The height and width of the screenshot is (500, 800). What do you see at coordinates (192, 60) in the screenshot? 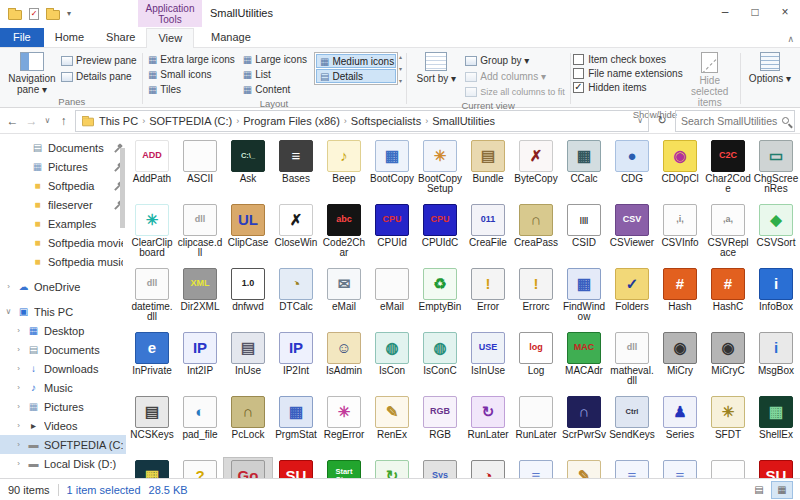
I see `layout-option-extra-large-icons: ▦Extra large icons` at bounding box center [192, 60].